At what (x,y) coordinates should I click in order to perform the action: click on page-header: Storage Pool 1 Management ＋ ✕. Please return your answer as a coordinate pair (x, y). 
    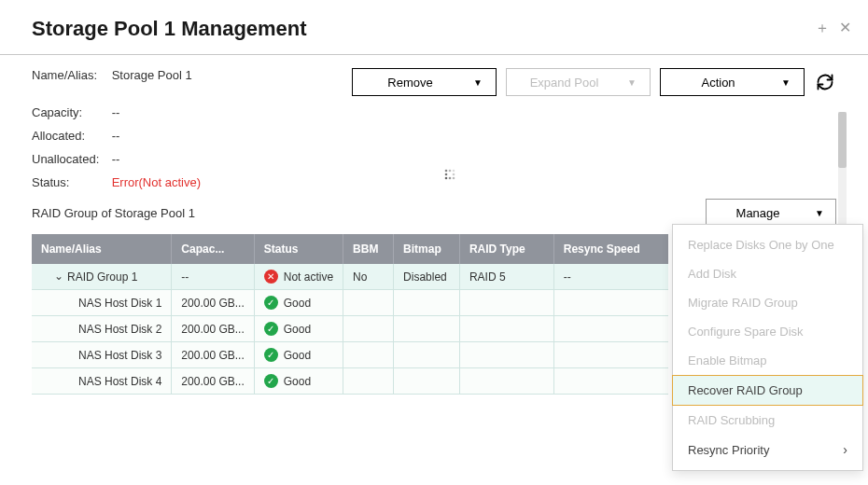
    Looking at the image, I should click on (434, 28).